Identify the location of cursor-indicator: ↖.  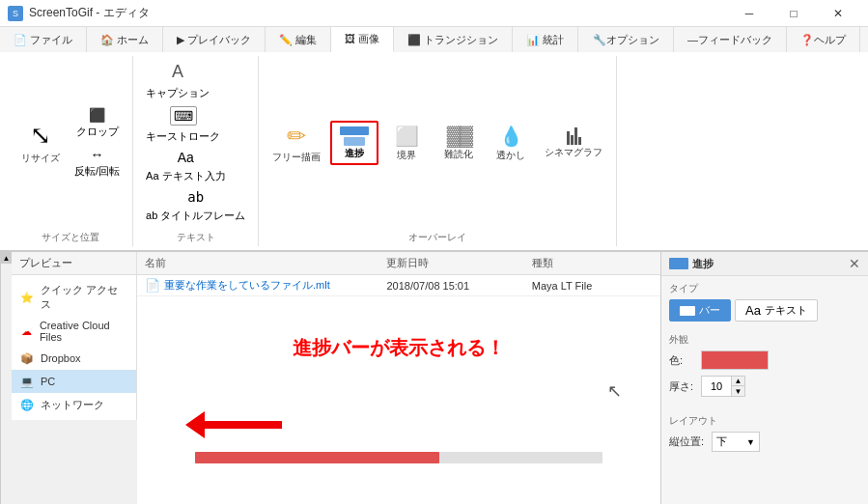
(394, 391).